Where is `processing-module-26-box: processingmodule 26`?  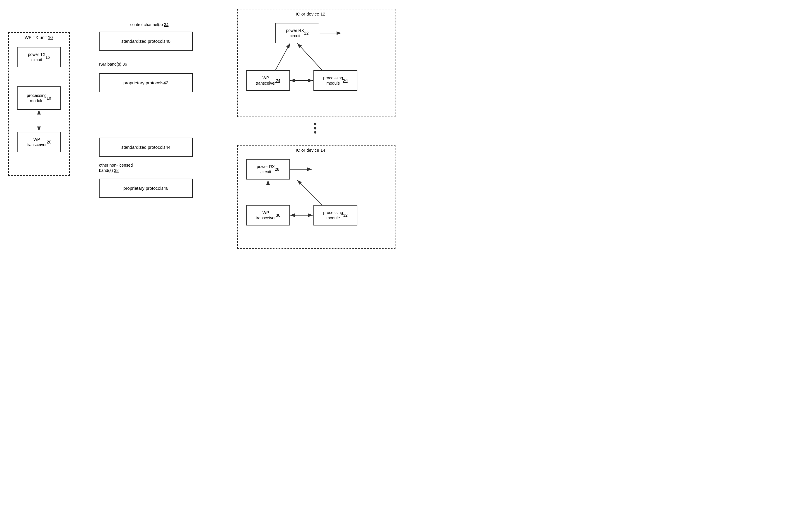
processing-module-26-box: processingmodule 26 is located at coordinates (335, 81).